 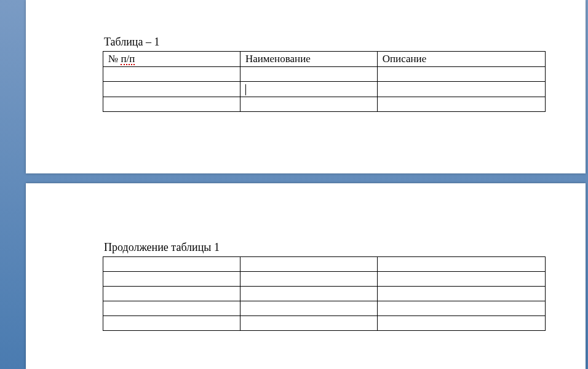 What do you see at coordinates (324, 247) in the screenshot?
I see `table-2-caption: Продолжение таблицы 1` at bounding box center [324, 247].